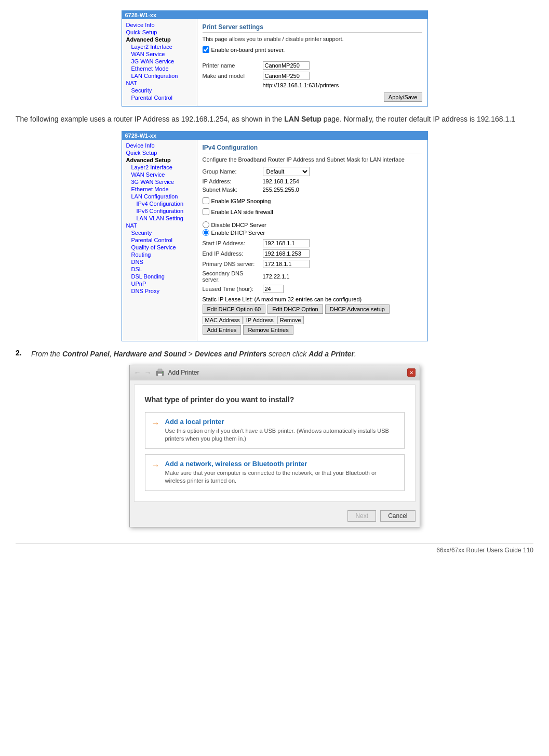 The image size is (549, 756). I want to click on apply-row: Apply/Save, so click(313, 97).